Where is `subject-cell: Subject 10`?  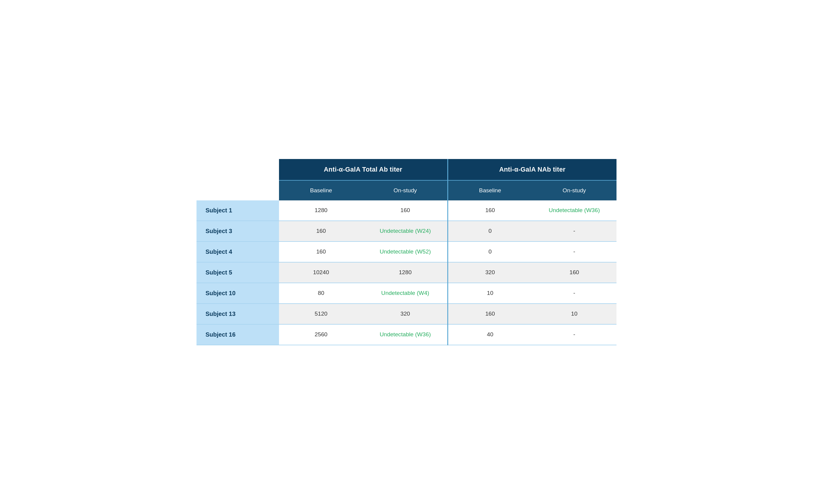 subject-cell: Subject 10 is located at coordinates (238, 293).